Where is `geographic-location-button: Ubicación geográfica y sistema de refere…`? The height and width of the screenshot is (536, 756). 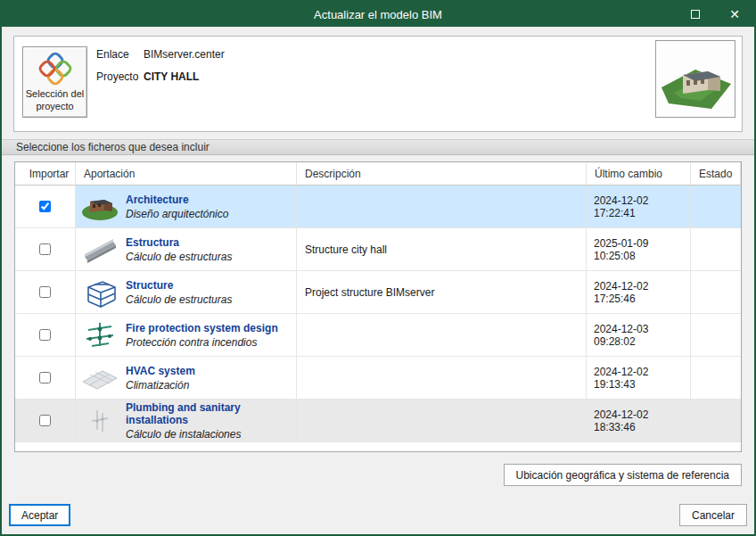
geographic-location-button: Ubicación geográfica y sistema de refere… is located at coordinates (622, 474).